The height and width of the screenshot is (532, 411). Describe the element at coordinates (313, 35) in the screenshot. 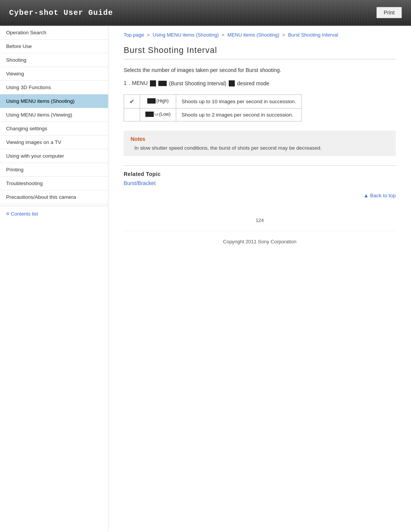

I see `breadcrumb-item-3: Burst Shooting Interval` at that location.